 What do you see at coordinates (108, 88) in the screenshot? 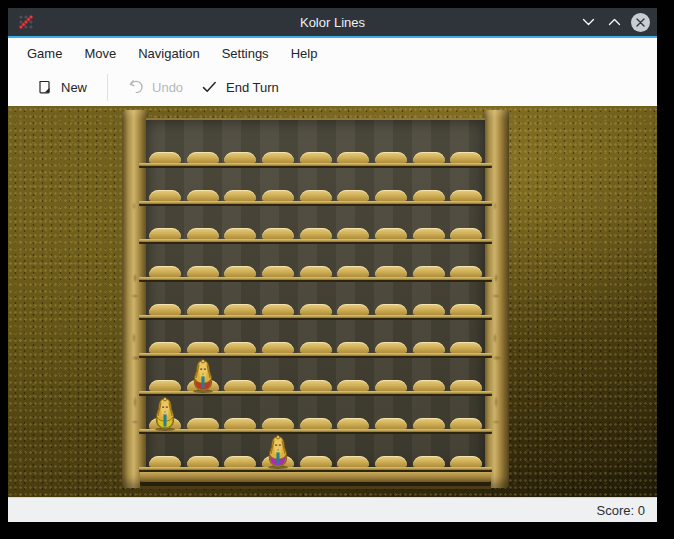
I see `toolbar-separator` at bounding box center [108, 88].